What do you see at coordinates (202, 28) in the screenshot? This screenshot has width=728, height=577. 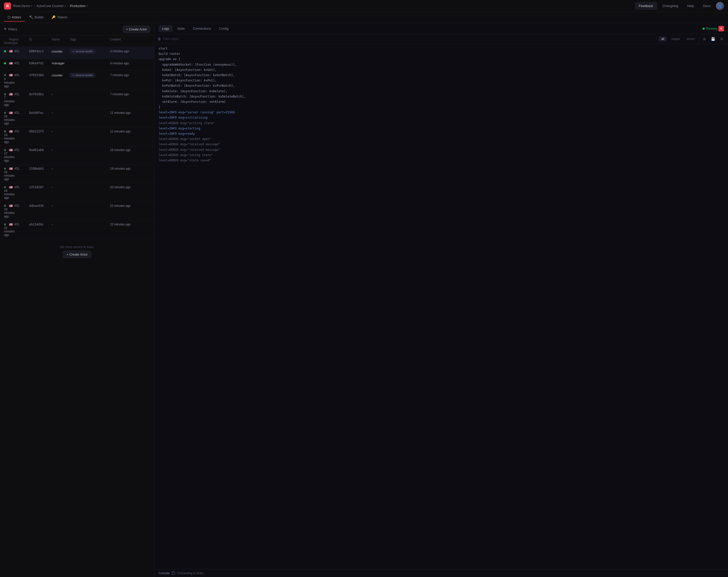 I see `tab-connections: Connections` at bounding box center [202, 28].